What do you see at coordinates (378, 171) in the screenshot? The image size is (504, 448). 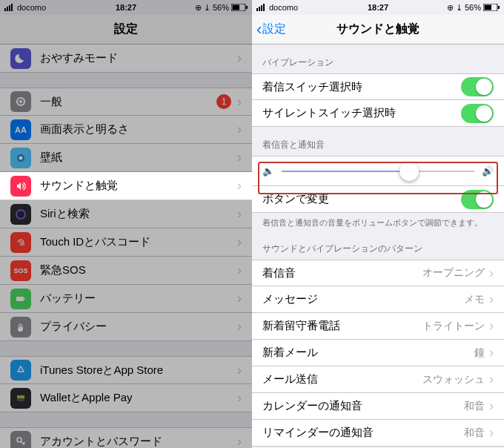 I see `volume-slider-cell: 🔈 🔊` at bounding box center [378, 171].